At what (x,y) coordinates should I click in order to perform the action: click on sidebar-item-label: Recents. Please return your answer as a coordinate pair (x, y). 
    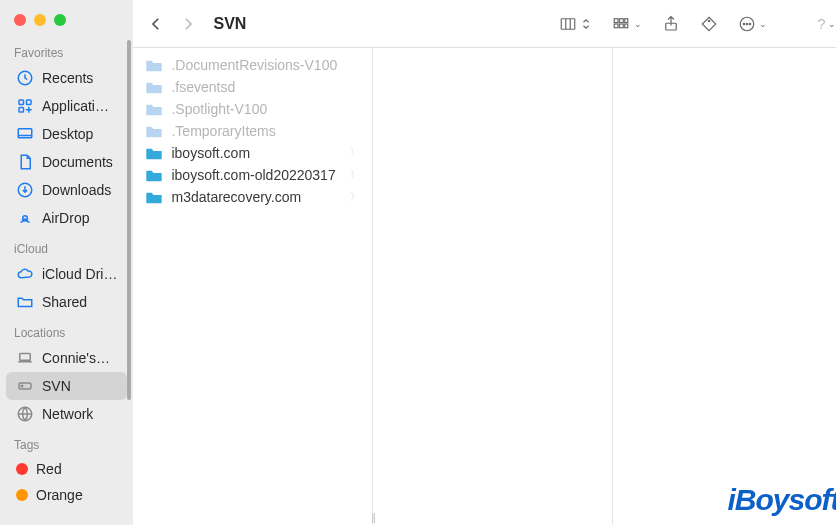
    Looking at the image, I should click on (68, 78).